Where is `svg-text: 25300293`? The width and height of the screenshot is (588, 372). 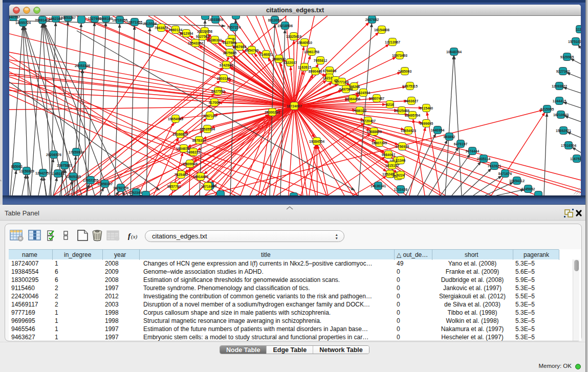 svg-text: 25300293 is located at coordinates (272, 113).